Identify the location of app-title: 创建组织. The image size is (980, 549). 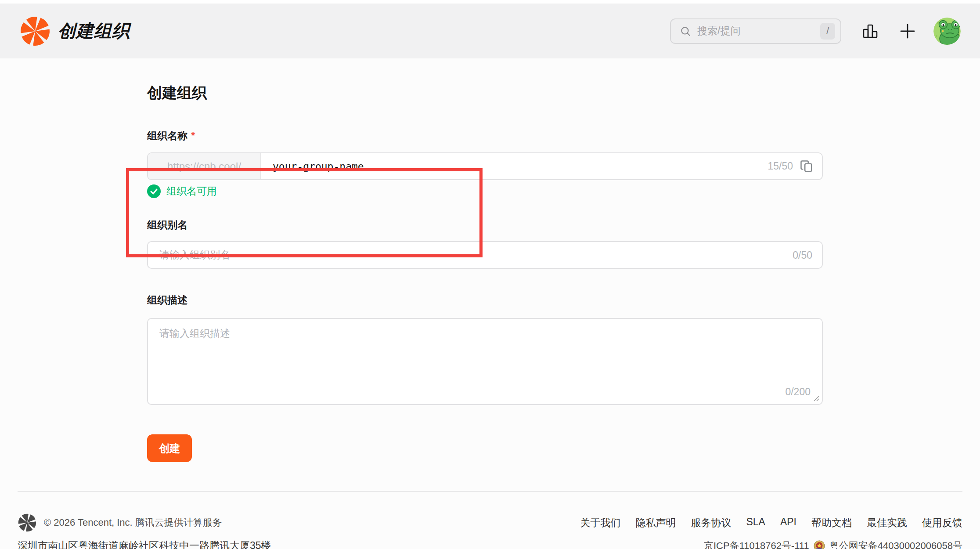
(94, 31).